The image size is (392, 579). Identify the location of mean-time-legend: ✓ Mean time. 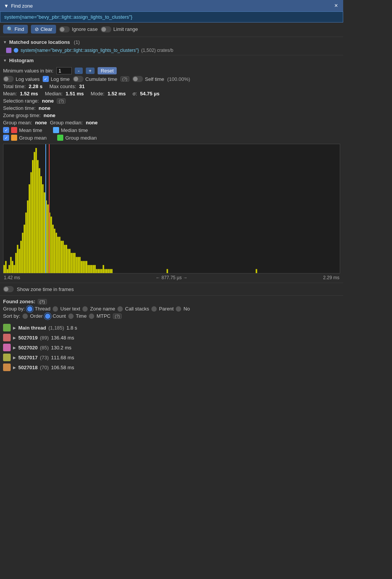
(23, 130).